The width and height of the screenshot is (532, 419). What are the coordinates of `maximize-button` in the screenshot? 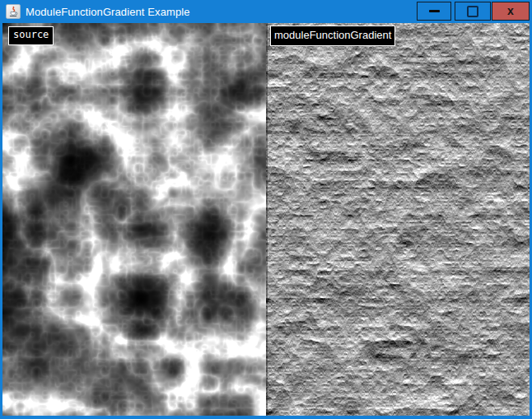 It's located at (473, 12).